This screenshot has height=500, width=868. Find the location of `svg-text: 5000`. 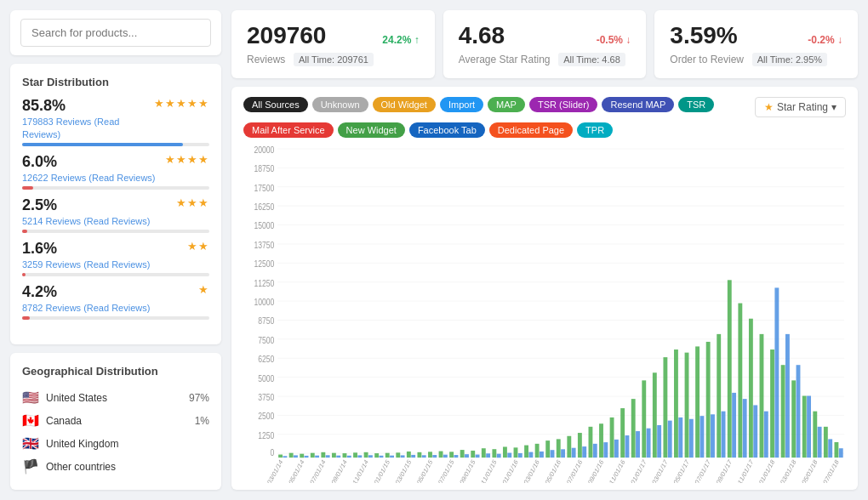

svg-text: 5000 is located at coordinates (266, 378).